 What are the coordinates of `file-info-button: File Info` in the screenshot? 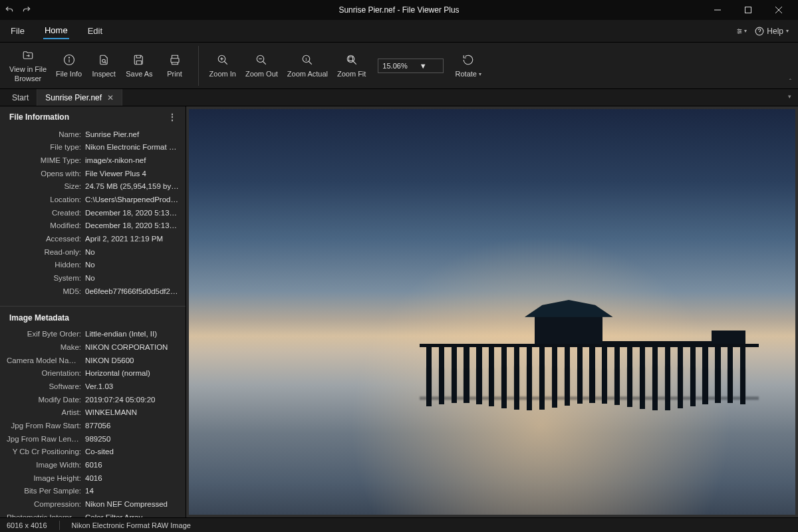 It's located at (69, 65).